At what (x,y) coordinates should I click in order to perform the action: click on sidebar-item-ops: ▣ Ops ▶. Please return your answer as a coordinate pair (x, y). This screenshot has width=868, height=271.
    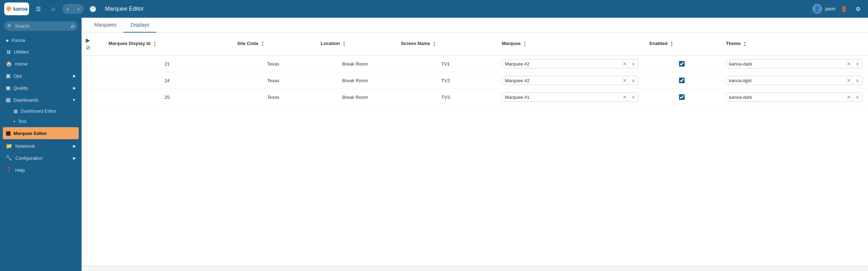
    Looking at the image, I should click on (41, 76).